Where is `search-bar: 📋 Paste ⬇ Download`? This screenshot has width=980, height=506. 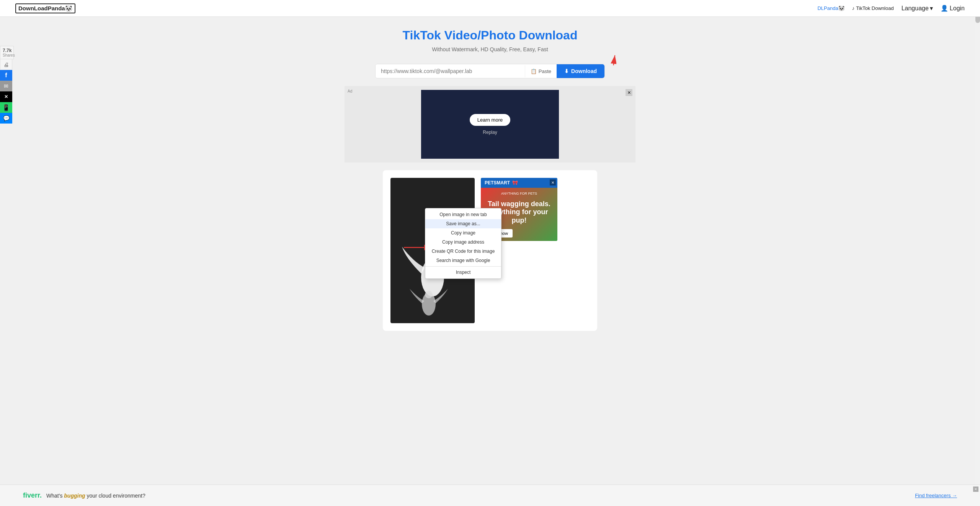 search-bar: 📋 Paste ⬇ Download is located at coordinates (490, 71).